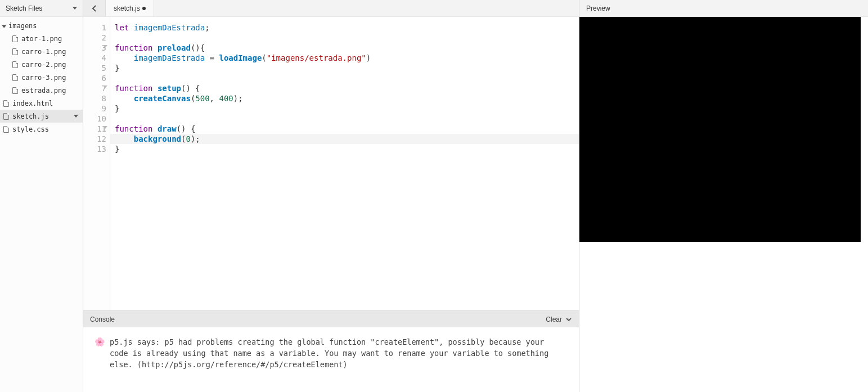  What do you see at coordinates (44, 65) in the screenshot?
I see `file-label: carro-2.png` at bounding box center [44, 65].